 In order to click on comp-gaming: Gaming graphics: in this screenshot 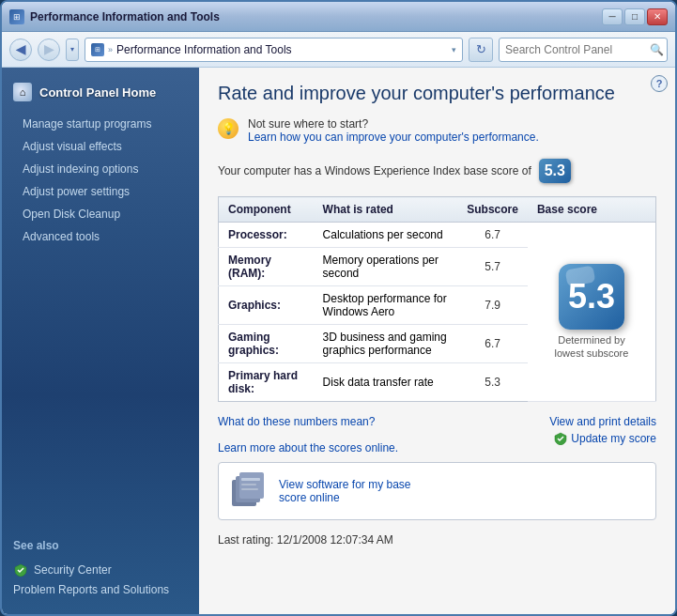, I will do `click(254, 344)`.